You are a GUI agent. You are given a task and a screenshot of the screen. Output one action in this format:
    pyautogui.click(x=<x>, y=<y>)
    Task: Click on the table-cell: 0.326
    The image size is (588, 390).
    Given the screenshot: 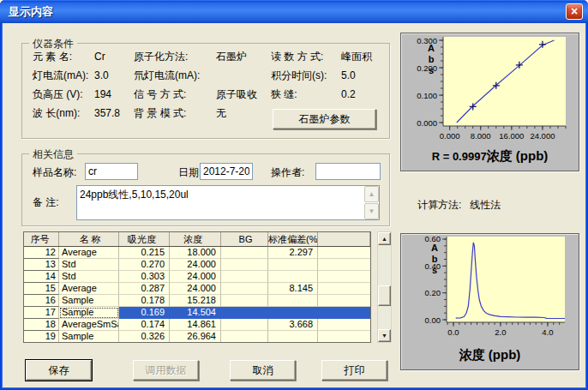 What is the action you would take?
    pyautogui.click(x=144, y=337)
    